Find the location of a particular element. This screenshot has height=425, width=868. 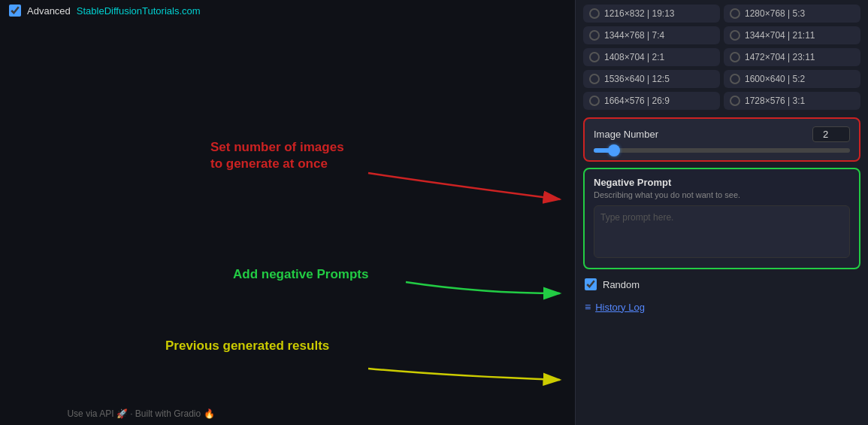

res-label-0: 1216×832 | 19:13 is located at coordinates (640, 14).